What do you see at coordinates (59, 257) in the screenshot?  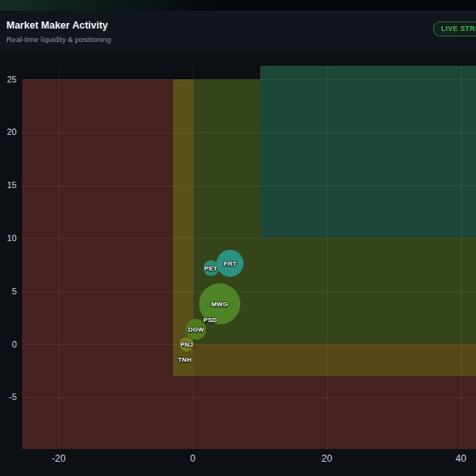 I see `x-gridline--20` at bounding box center [59, 257].